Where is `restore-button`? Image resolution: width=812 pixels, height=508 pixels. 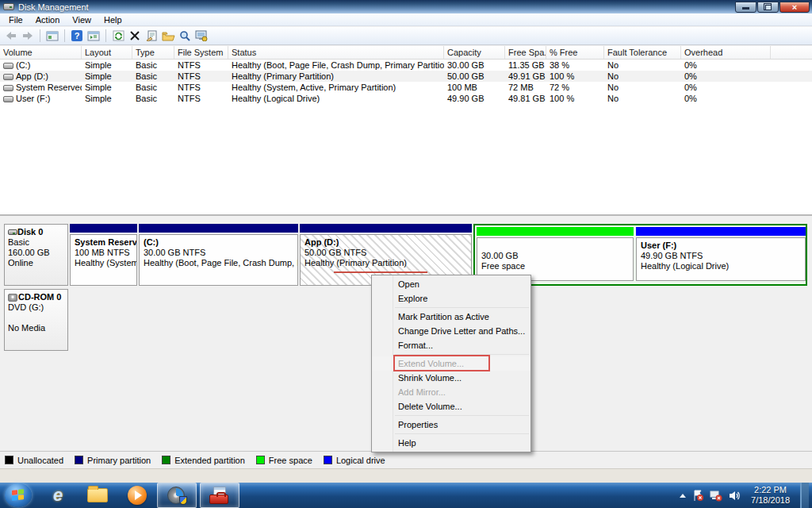
restore-button is located at coordinates (768, 7).